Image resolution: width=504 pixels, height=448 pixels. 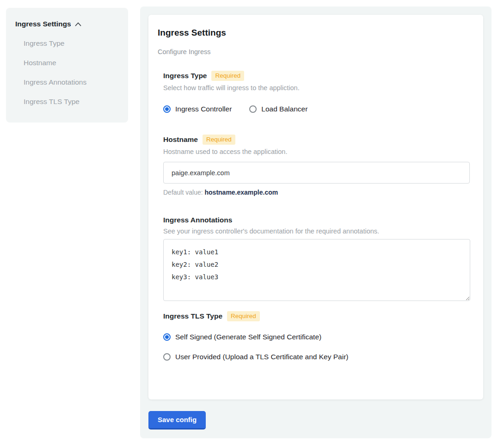 I want to click on save-config-button: Save config, so click(x=177, y=420).